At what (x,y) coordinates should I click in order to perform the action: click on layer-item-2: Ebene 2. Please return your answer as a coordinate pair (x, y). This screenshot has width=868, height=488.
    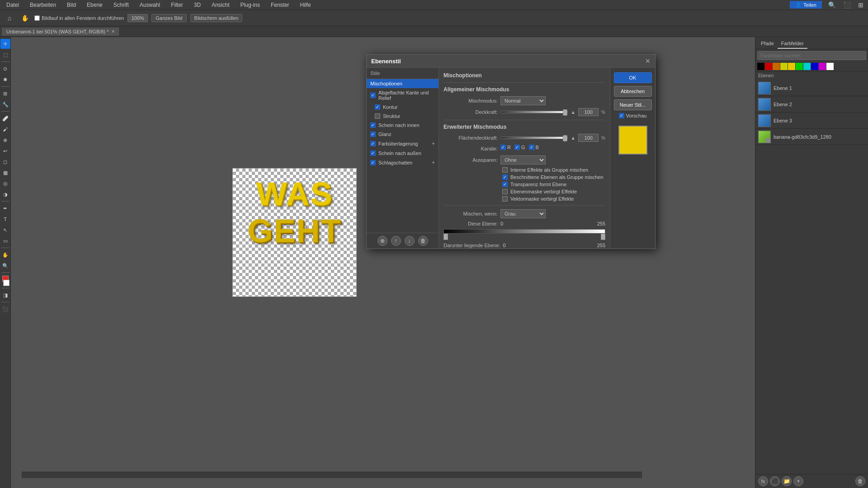
    Looking at the image, I should click on (812, 104).